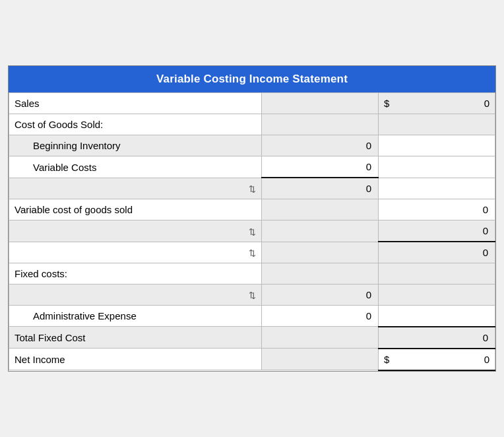 The width and height of the screenshot is (504, 437). I want to click on total-fixed-cost-mid, so click(321, 338).